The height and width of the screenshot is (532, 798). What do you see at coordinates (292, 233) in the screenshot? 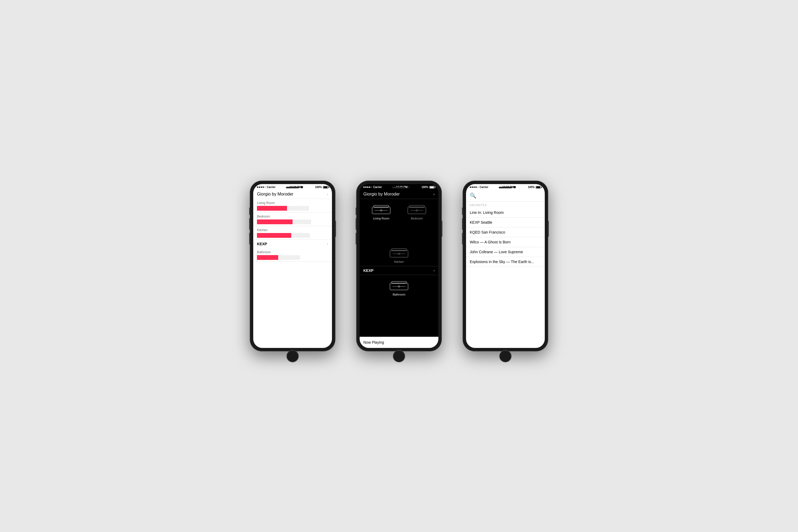
I see `room-kitchen: Kitchen` at bounding box center [292, 233].